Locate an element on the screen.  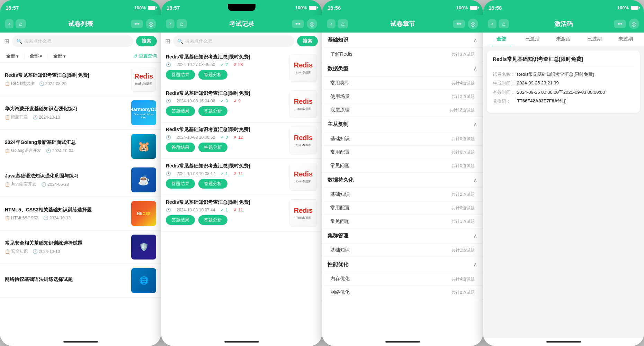
chapter-section-5: 集群管理 ∧ 基础知识 共计1道试题 is located at coordinates (402, 243).